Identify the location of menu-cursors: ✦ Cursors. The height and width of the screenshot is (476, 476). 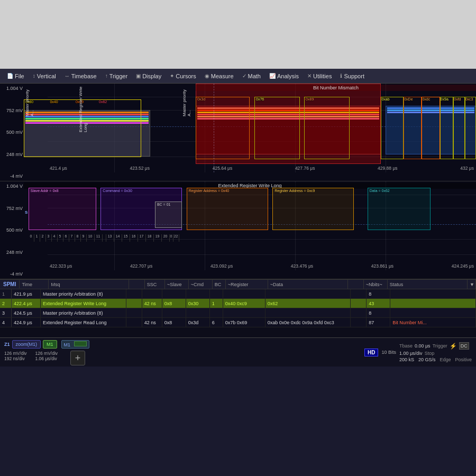
(183, 76).